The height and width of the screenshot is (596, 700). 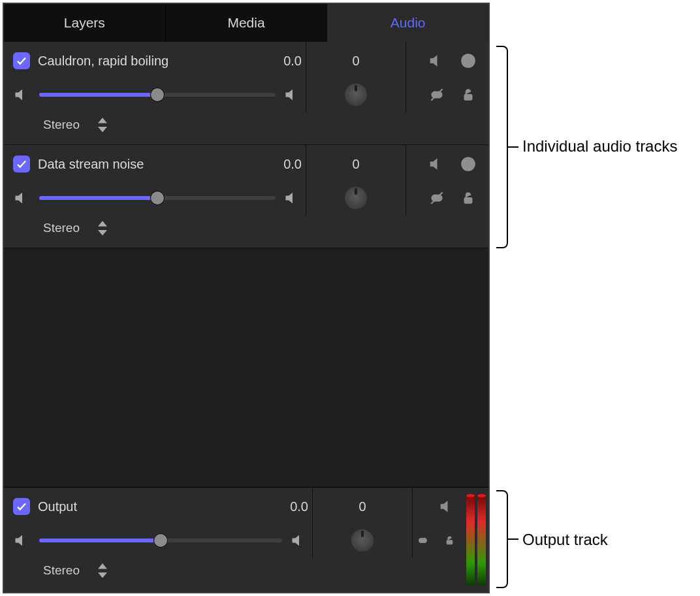 What do you see at coordinates (476, 540) in the screenshot?
I see `output-meters` at bounding box center [476, 540].